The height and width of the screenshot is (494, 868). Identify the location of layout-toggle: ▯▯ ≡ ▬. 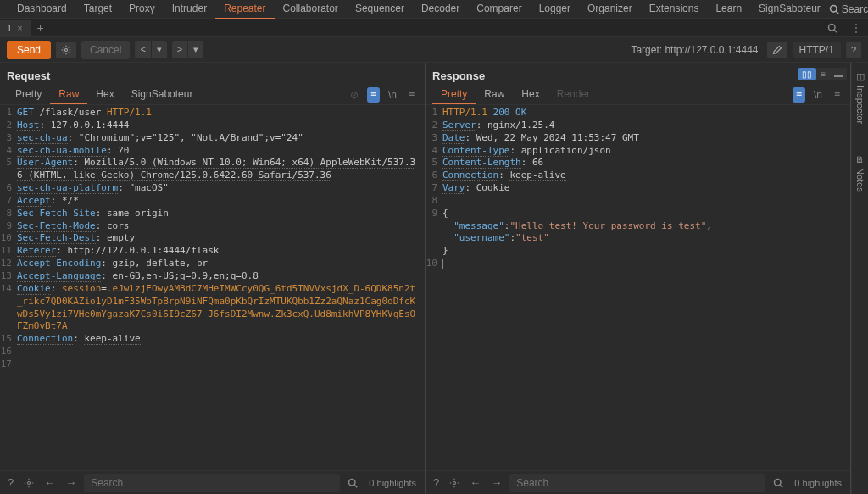
(822, 75).